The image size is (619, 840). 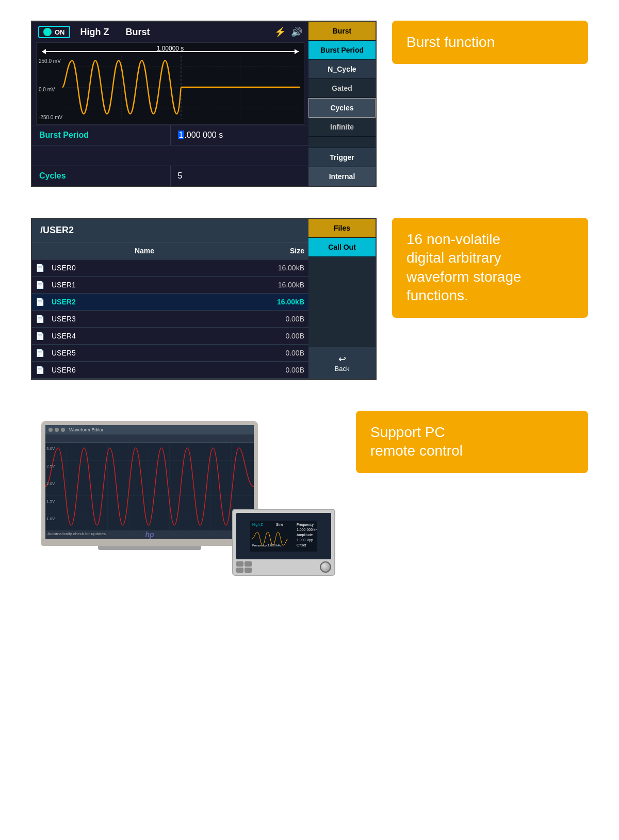 I want to click on file-icon-user1: 📄, so click(x=40, y=285).